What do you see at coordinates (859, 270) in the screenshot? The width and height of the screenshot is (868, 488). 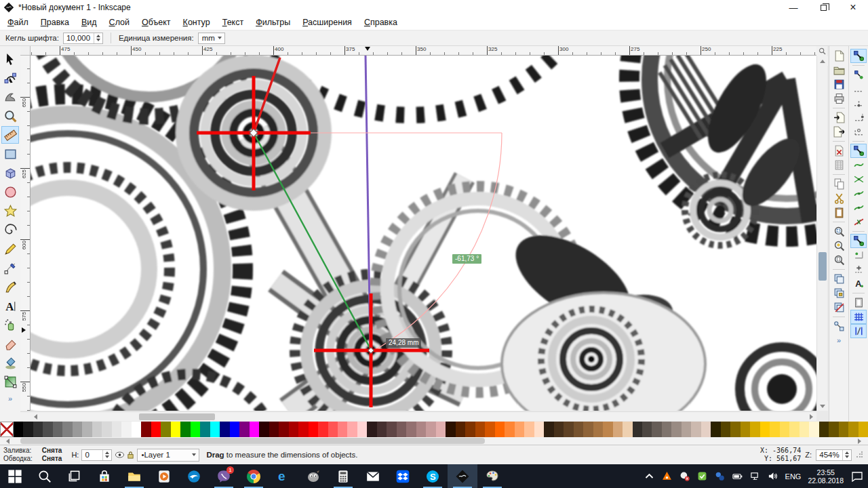 I see `snap-rotation-centers-toggle` at bounding box center [859, 270].